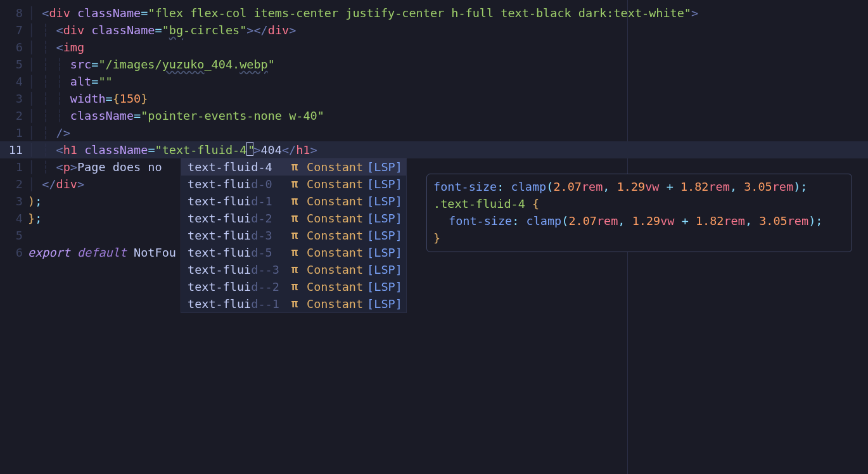  Describe the element at coordinates (294, 184) in the screenshot. I see `completion-item: text-fluid-0πConstant[LSP]` at that location.